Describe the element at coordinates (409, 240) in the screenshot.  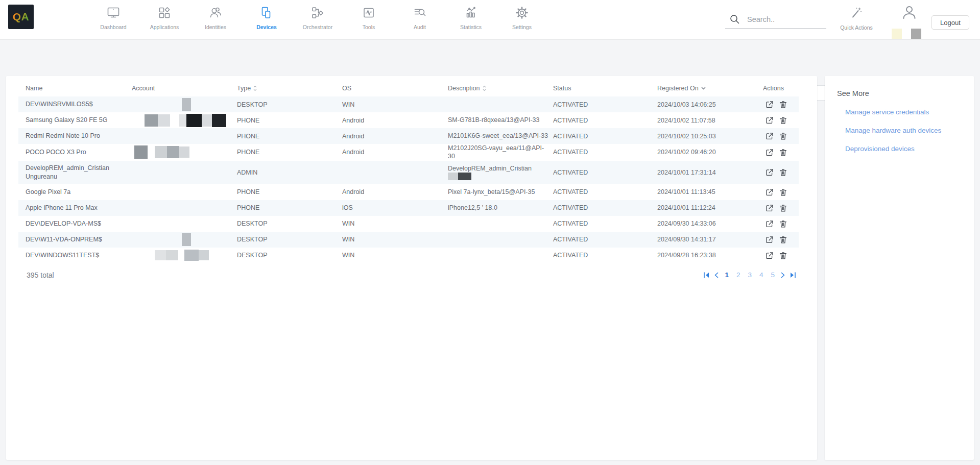
I see `table-row: DEV\W11-VDA-ONPREM$ DESKTOP WIN ACTIVATE…` at that location.